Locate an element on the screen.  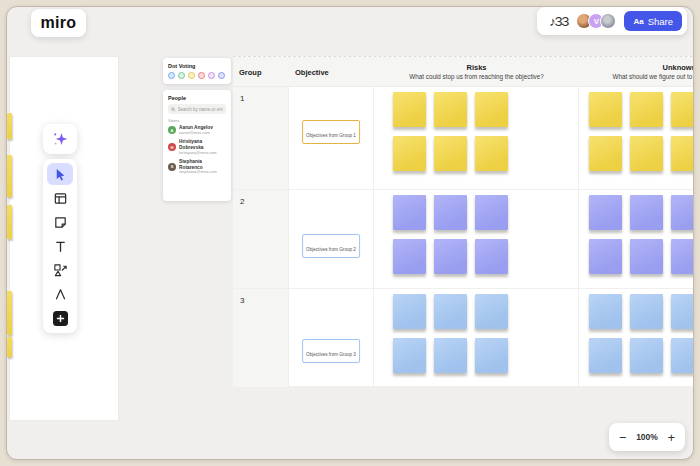
unknowns-cell is located at coordinates (636, 138).